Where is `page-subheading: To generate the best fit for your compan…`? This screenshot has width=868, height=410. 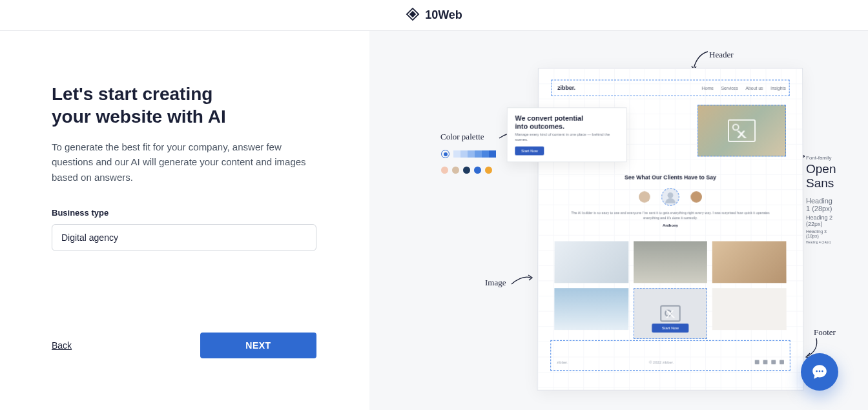
page-subheading: To generate the best fit for your compan… is located at coordinates (185, 162).